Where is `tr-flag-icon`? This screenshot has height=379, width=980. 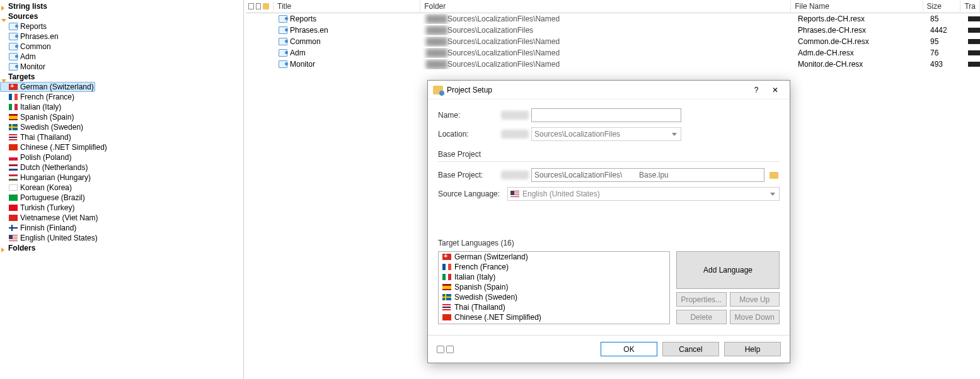
tr-flag-icon is located at coordinates (13, 208).